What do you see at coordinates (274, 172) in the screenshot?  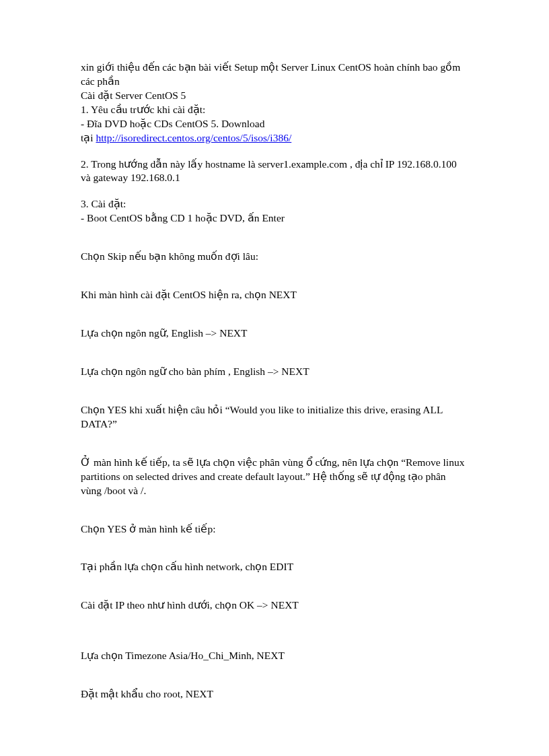 I see `hostname-paragraph: 2. Trong hướng dẫn này lấy hostname là s…` at bounding box center [274, 172].